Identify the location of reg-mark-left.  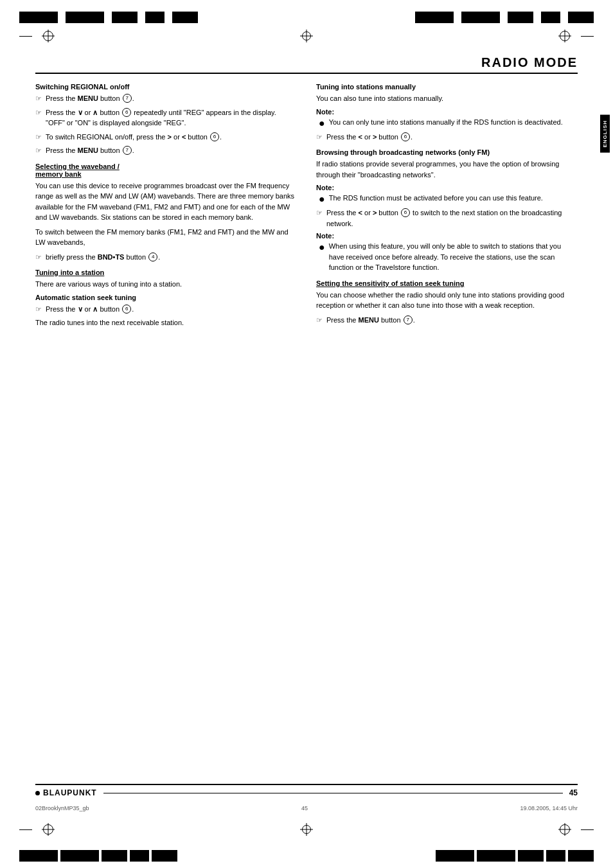
(48, 36).